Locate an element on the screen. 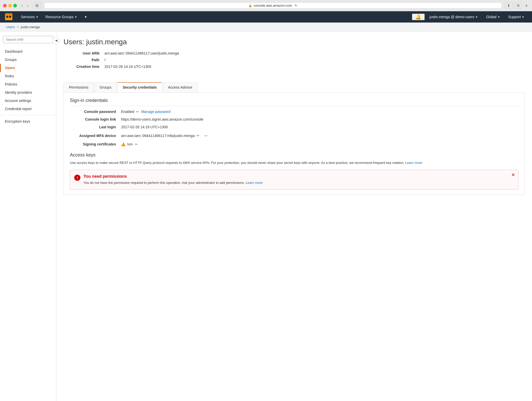 The width and height of the screenshot is (532, 401). region-label: Global is located at coordinates (491, 17).